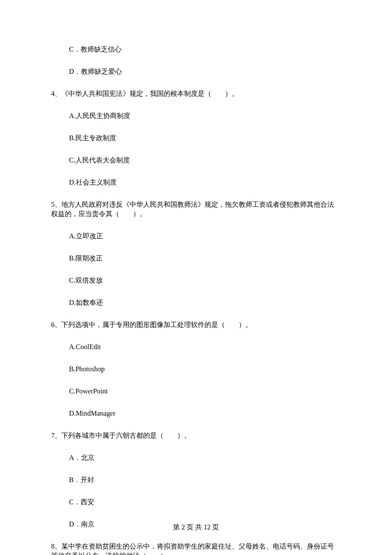 The height and width of the screenshot is (555, 392). What do you see at coordinates (205, 116) in the screenshot?
I see `q4-option-a: A.人民民主协商制度` at bounding box center [205, 116].